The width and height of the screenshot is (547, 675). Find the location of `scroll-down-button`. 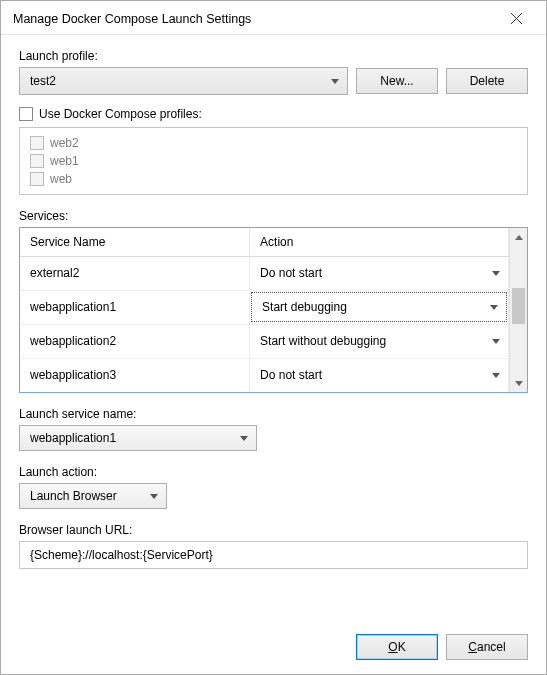

scroll-down-button is located at coordinates (518, 383).